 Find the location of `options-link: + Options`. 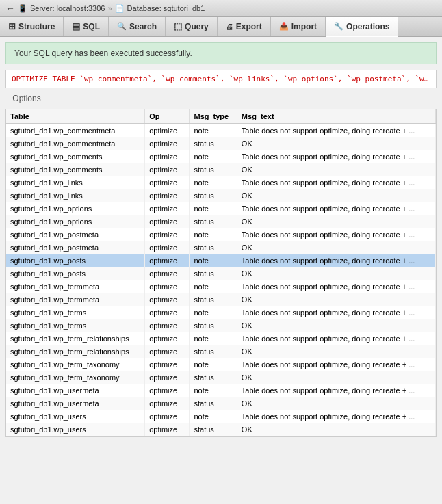

options-link: + Options is located at coordinates (221, 98).